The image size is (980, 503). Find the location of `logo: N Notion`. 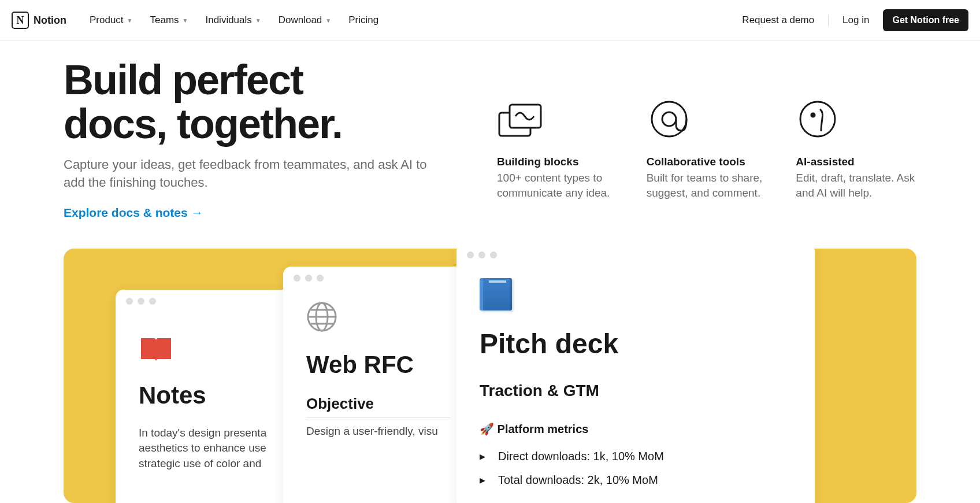

logo: N Notion is located at coordinates (39, 20).